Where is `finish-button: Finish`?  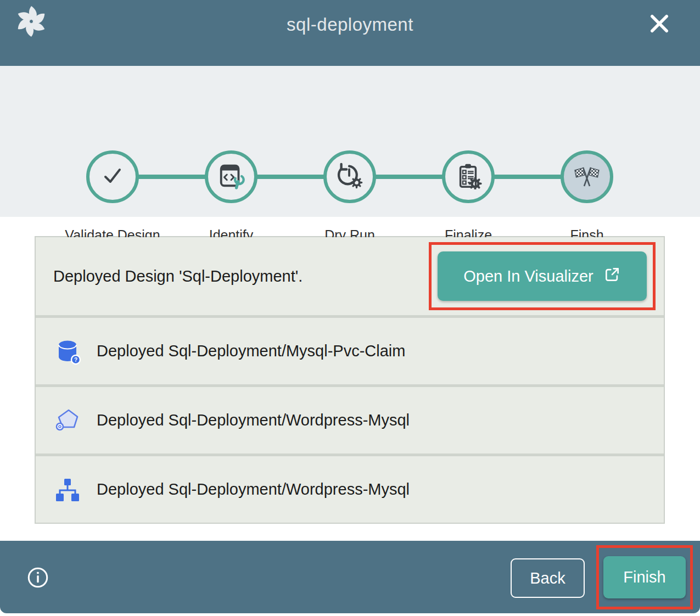 finish-button: Finish is located at coordinates (645, 578).